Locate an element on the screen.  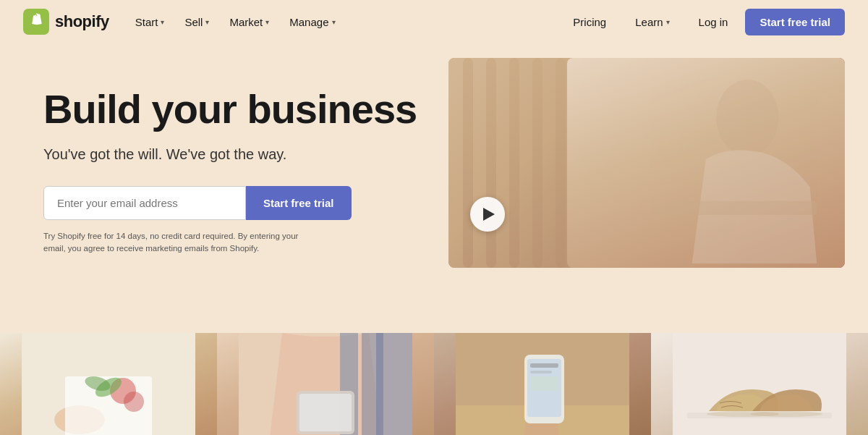
gallery-image-tablet is located at coordinates (326, 384).